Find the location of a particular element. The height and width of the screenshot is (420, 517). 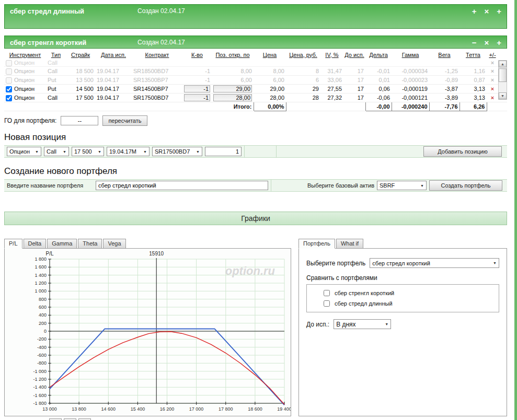

col-header-iv: IV, % is located at coordinates (332, 54).